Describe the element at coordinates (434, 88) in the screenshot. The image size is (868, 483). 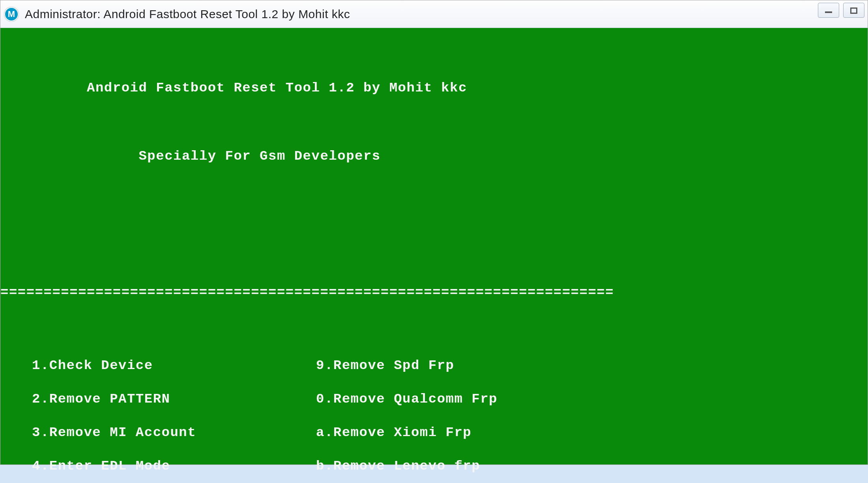
I see `console-header-1: Android Fastboot Reset Tool 1.2 by Mohit…` at that location.